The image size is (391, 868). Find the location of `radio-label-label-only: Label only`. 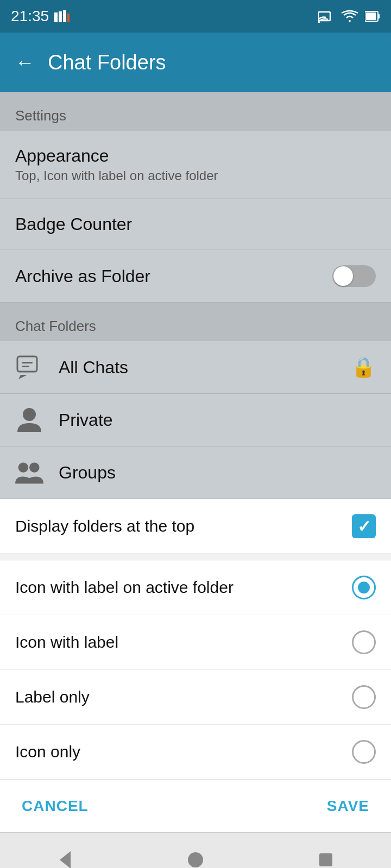

radio-label-label-only: Label only is located at coordinates (184, 697).